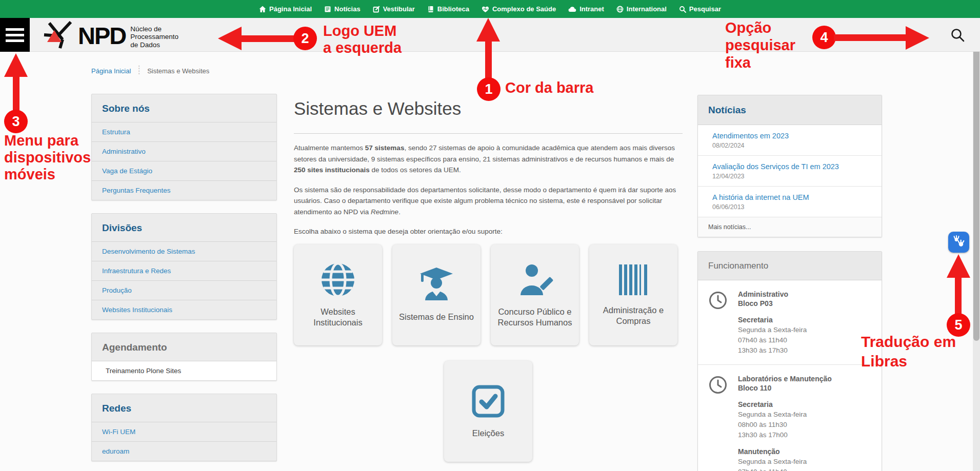 Image resolution: width=980 pixels, height=471 pixels. Describe the element at coordinates (700, 9) in the screenshot. I see `topbar-link-pesquisar: Pesquisar` at that location.